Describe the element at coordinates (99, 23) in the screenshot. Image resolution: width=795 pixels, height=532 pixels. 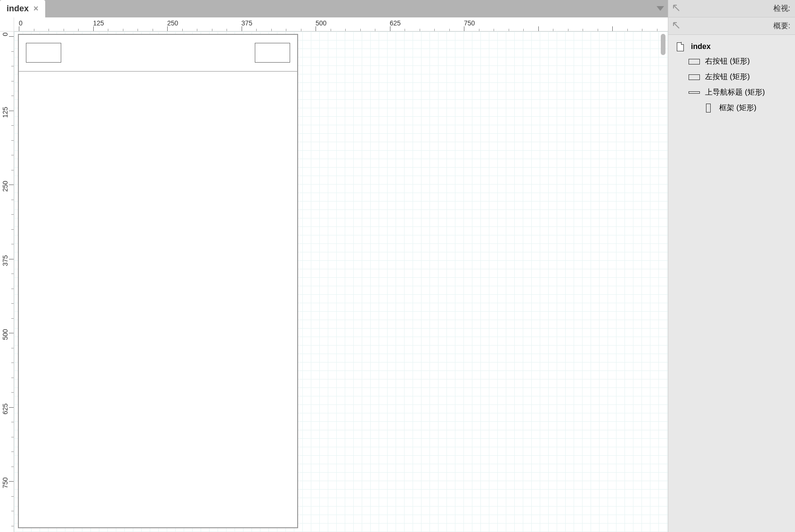
I see `ruler-h-label: 125` at that location.